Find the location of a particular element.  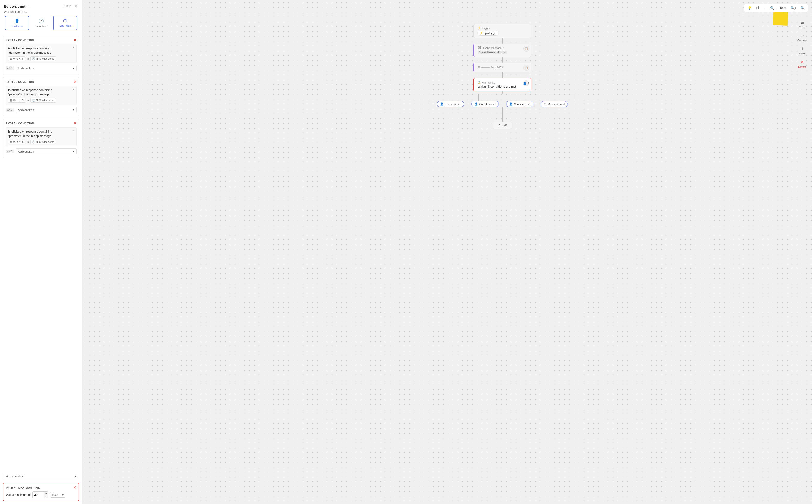

path-3-label: PATH 3 - CONDITION is located at coordinates (20, 123).